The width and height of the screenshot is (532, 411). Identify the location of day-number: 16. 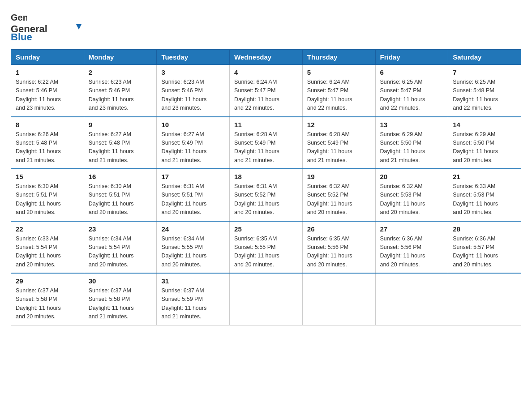
(120, 176).